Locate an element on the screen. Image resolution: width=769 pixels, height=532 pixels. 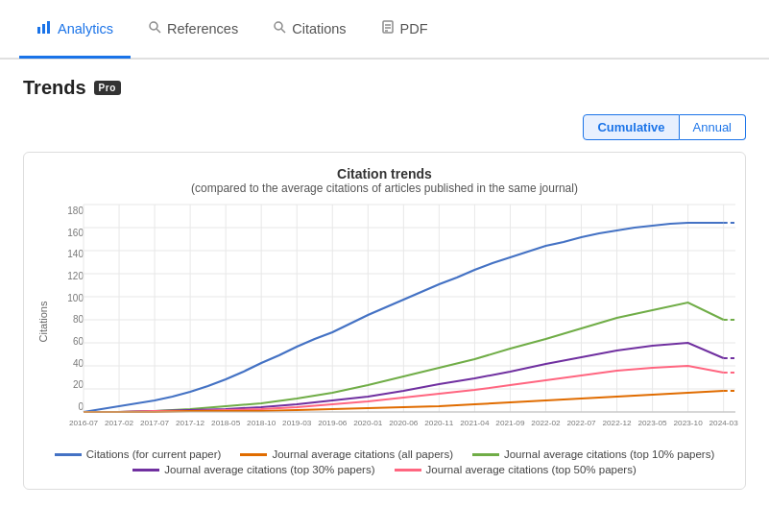
trends-title: Trends is located at coordinates (55, 88).